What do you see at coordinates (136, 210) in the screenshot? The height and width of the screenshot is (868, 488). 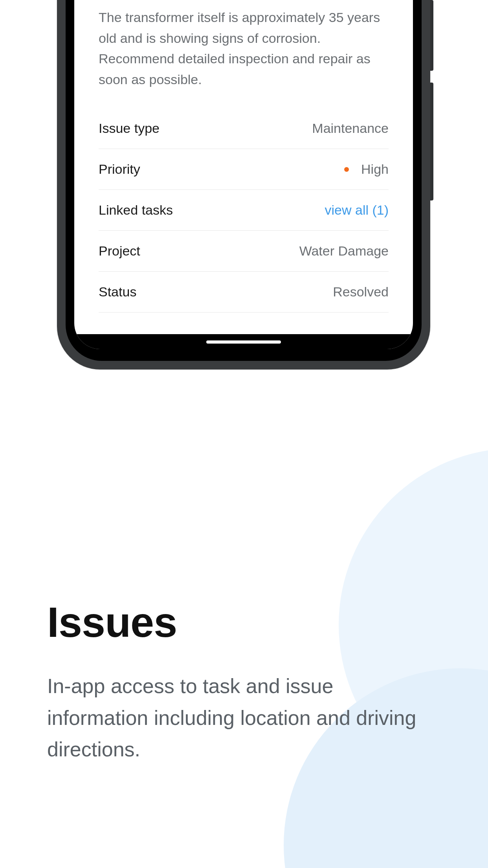 I see `field-label: Linked tasks` at bounding box center [136, 210].